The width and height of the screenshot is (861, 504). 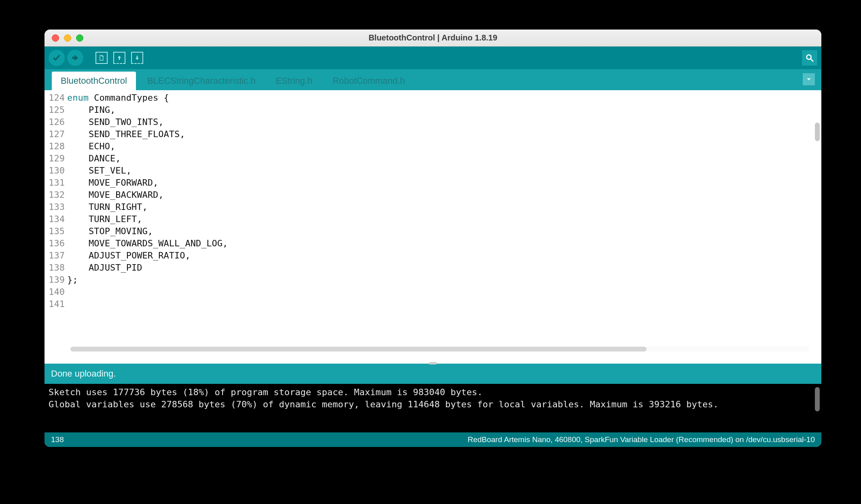 I want to click on code-line: ECHO,, so click(x=444, y=146).